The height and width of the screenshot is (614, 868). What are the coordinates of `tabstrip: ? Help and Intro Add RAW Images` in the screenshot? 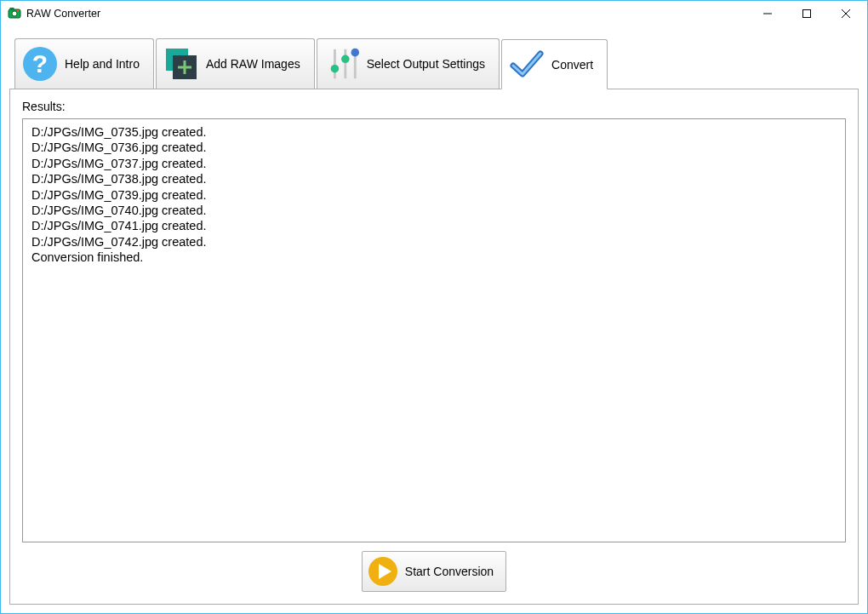 It's located at (437, 63).